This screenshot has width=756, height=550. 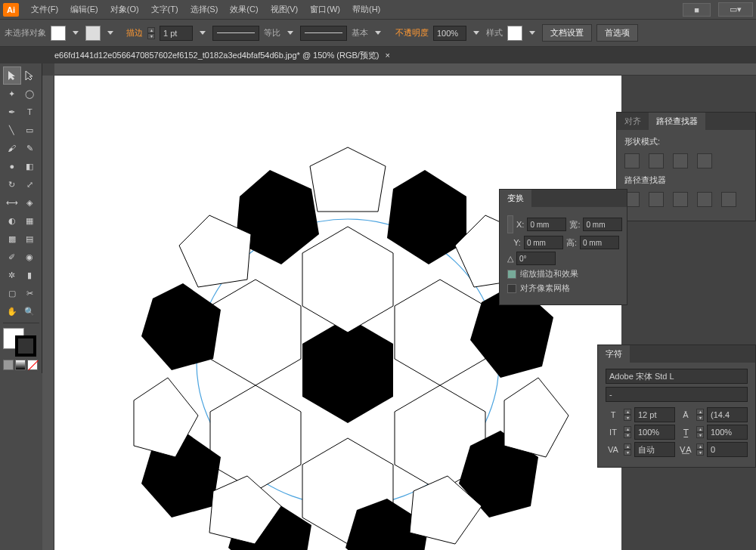 I want to click on document-tab-title: e66fd1441d12e0566470857602ef6152_t0182a3…, so click(x=217, y=56).